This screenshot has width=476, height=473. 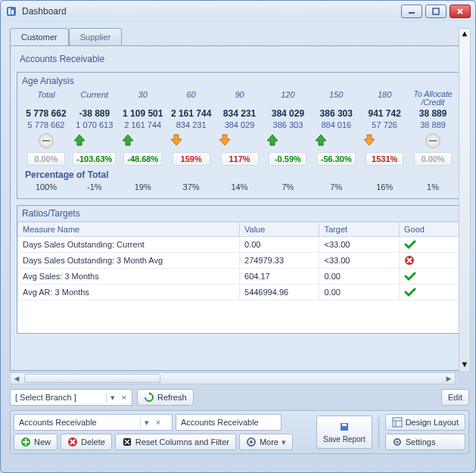 What do you see at coordinates (239, 213) in the screenshot?
I see `ratios-title: Ratios/Targets` at bounding box center [239, 213].